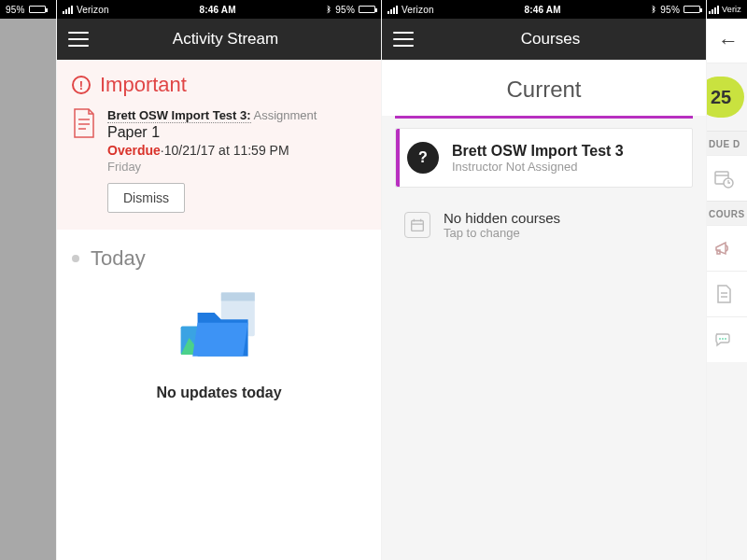 The image size is (747, 560). I want to click on document-icon, so click(724, 294).